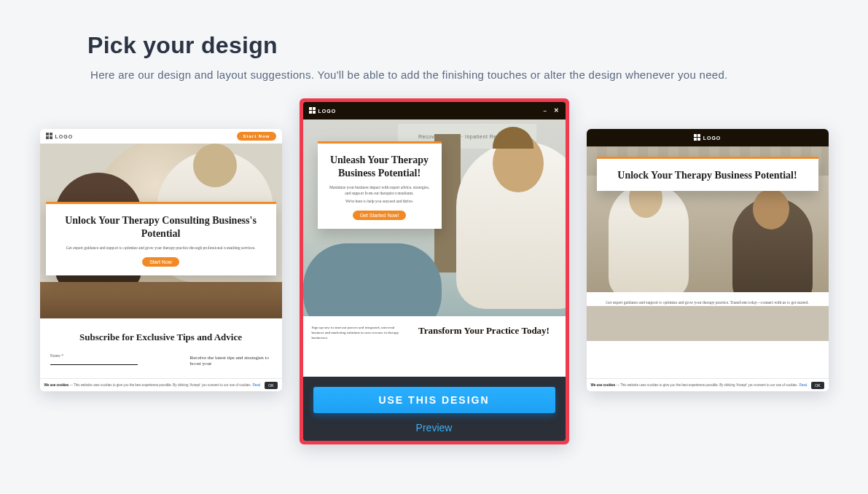 The width and height of the screenshot is (868, 494). Describe the element at coordinates (161, 385) in the screenshot. I see `card1-cookie-bar: We use cookies — This website uses cooki…` at that location.